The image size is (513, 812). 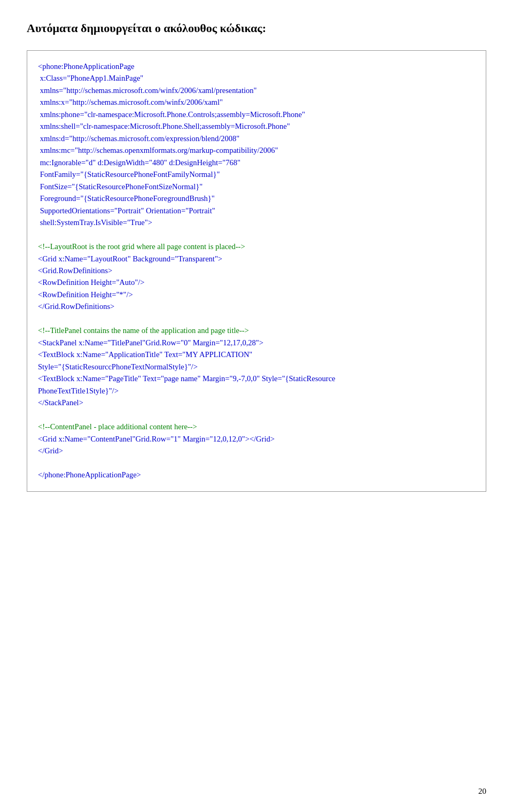 What do you see at coordinates (118, 427) in the screenshot?
I see `code-comment-3: <!--ContentPanel - place additional cont…` at bounding box center [118, 427].